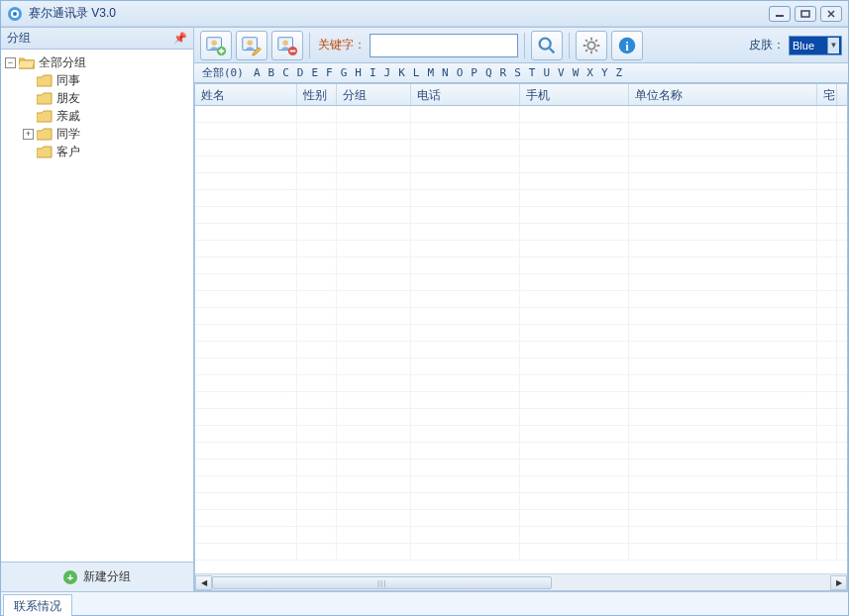 The image size is (849, 616). What do you see at coordinates (68, 99) in the screenshot?
I see `tree-item-label: 朋友` at bounding box center [68, 99].